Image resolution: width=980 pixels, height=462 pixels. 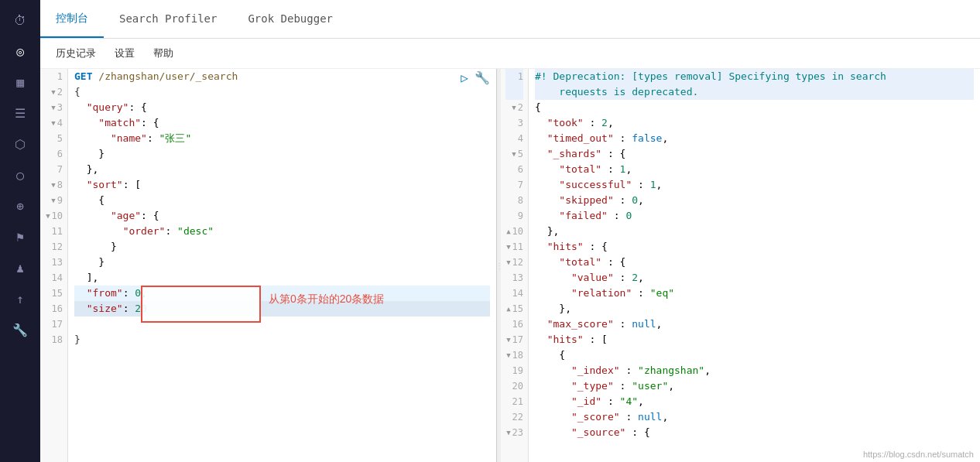 I want to click on right-code-line-16: "max_score" : null,, so click(x=754, y=324).